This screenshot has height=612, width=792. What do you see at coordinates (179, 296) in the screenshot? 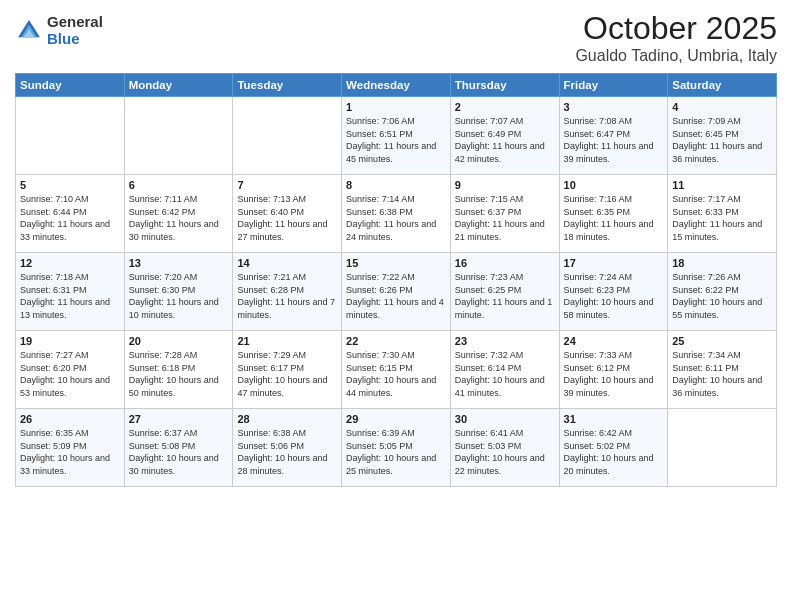
I see `day-detail: Sunrise: 7:20 AM Sunset: 6:30 PM Dayligh…` at bounding box center [179, 296].